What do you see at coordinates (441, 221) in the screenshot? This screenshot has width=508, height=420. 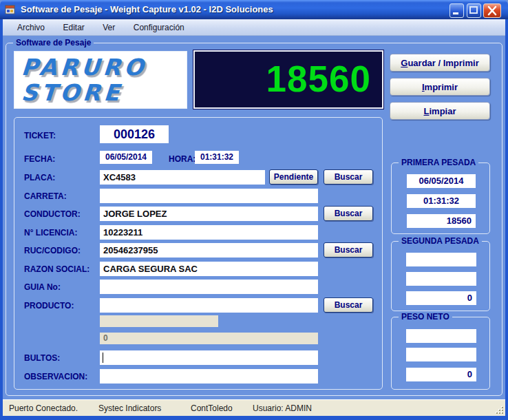 I see `primera-pesada-peso: 18560` at bounding box center [441, 221].